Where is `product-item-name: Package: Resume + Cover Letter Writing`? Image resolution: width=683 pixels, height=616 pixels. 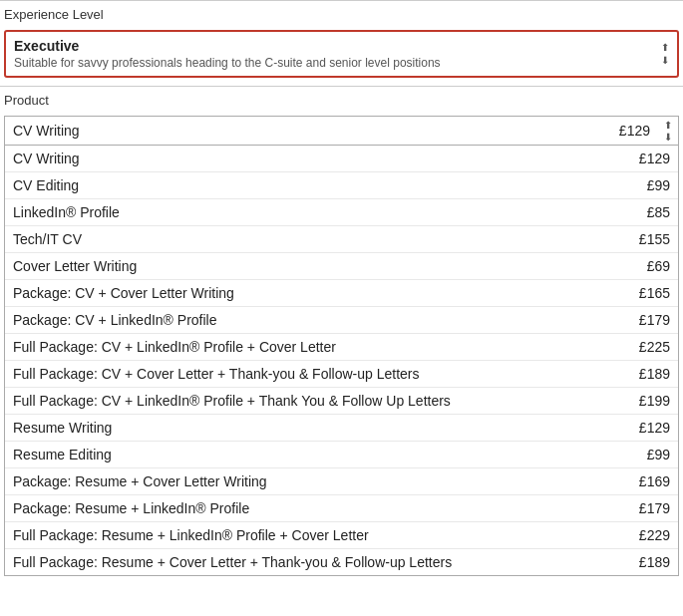
product-item-name: Package: Resume + Cover Letter Writing is located at coordinates (319, 481).